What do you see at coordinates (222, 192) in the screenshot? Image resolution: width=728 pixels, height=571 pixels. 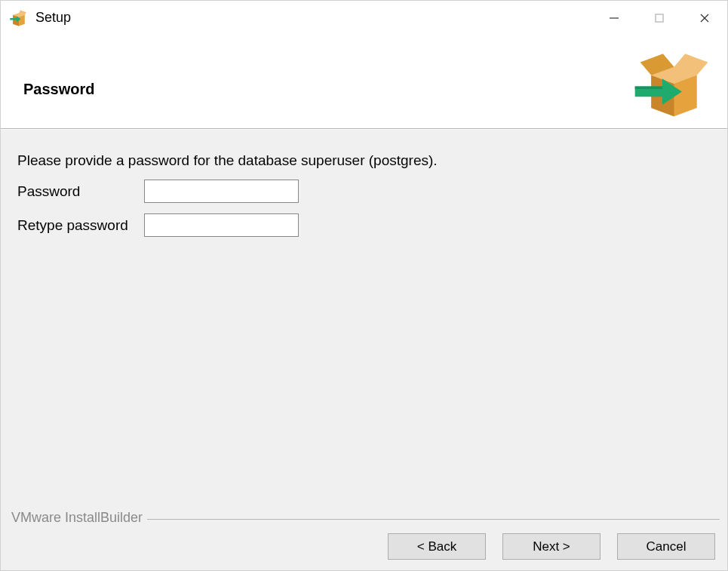 I see `password-input` at bounding box center [222, 192].